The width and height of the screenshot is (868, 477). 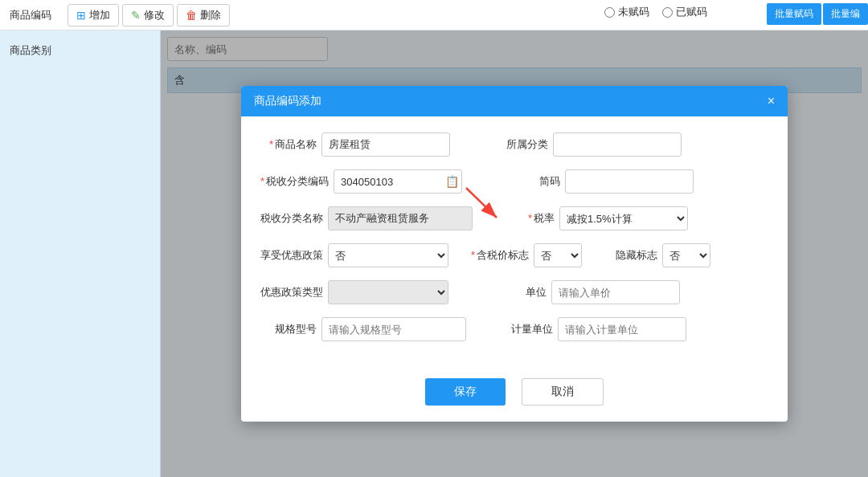 I want to click on short-code-label: 简码, so click(x=532, y=181).